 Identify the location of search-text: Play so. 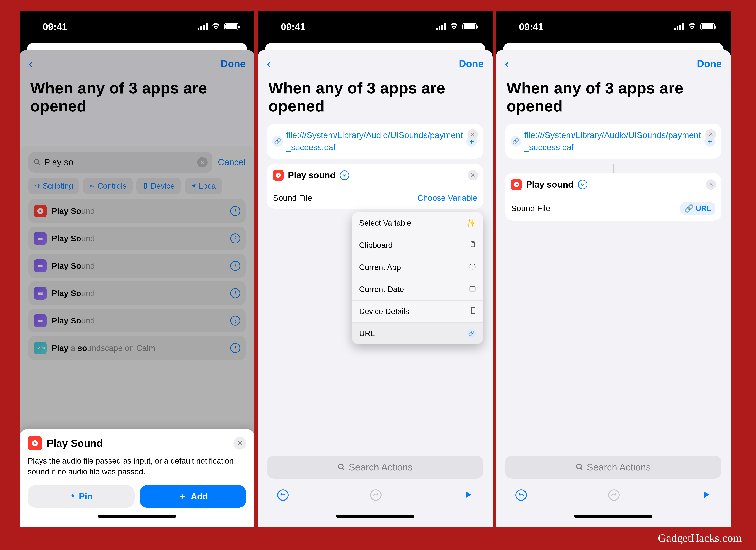
(59, 162).